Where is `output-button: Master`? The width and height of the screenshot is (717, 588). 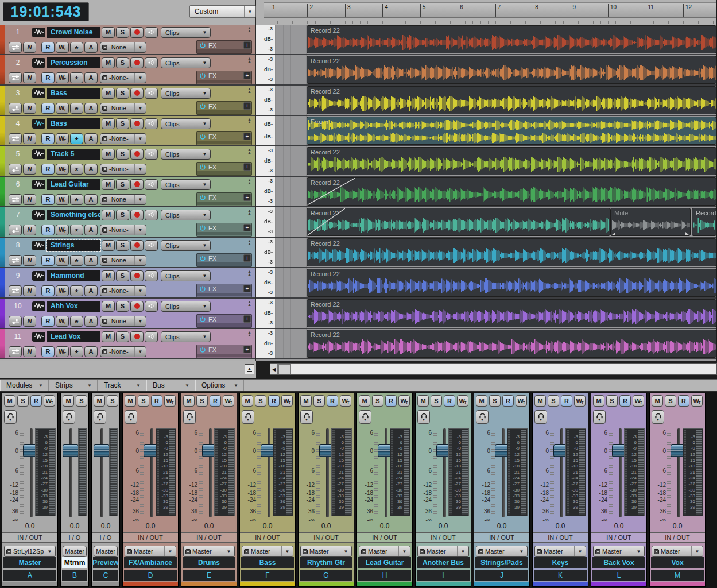 output-button: Master is located at coordinates (106, 551).